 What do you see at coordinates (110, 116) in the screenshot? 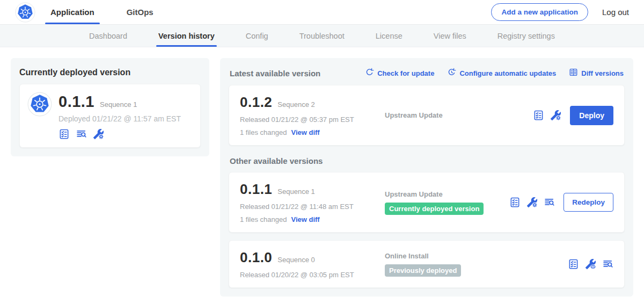
I see `deployed-version-card: 0.1.1 Sequence 1 Deployed 01/21/22 @ 11:…` at bounding box center [110, 116].